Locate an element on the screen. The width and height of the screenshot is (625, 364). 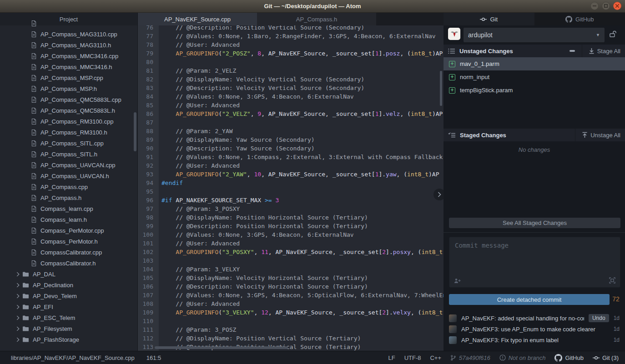
code-line: 110 is located at coordinates (291, 321).